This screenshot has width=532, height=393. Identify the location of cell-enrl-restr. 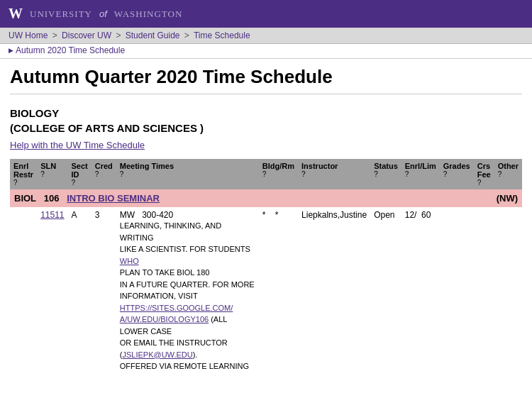
(23, 291).